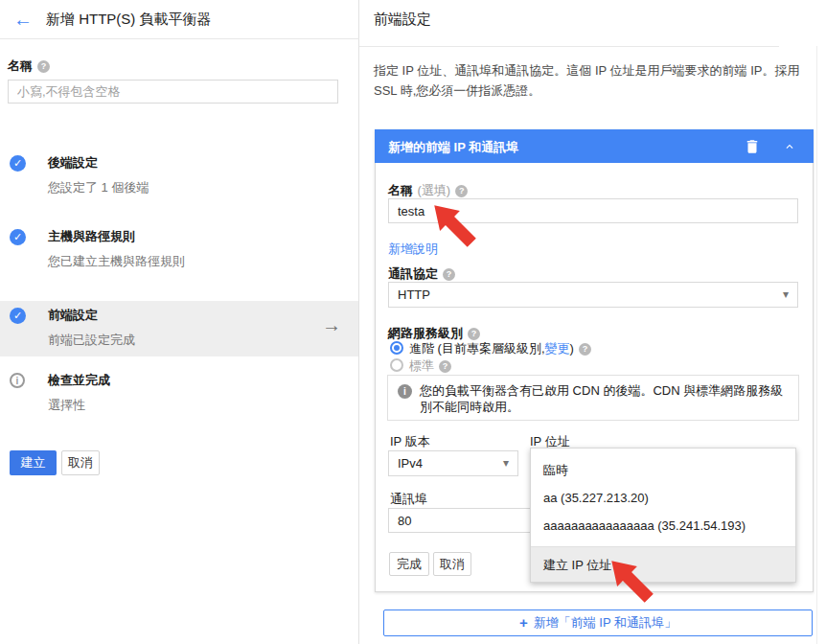 The width and height of the screenshot is (826, 644). What do you see at coordinates (791, 147) in the screenshot?
I see `chevron-up-icon` at bounding box center [791, 147].